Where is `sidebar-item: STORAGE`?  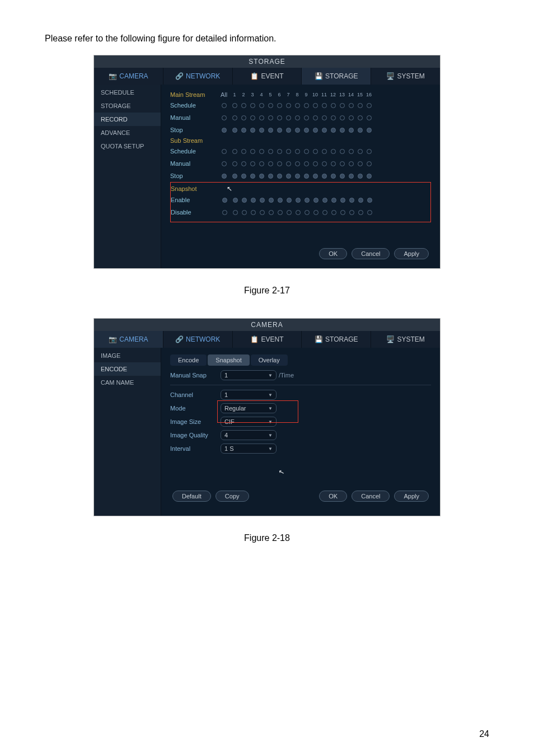
sidebar-item: STORAGE is located at coordinates (128, 106).